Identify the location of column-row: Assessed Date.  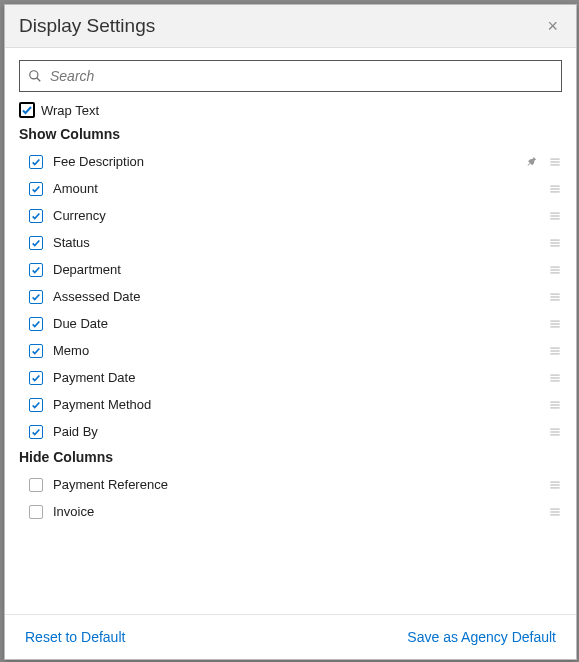
(290, 296).